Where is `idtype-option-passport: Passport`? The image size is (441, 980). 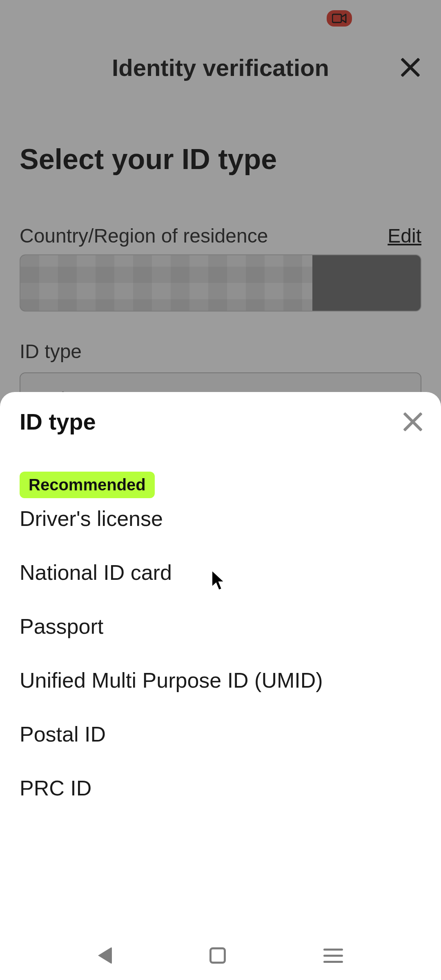 idtype-option-passport: Passport is located at coordinates (220, 626).